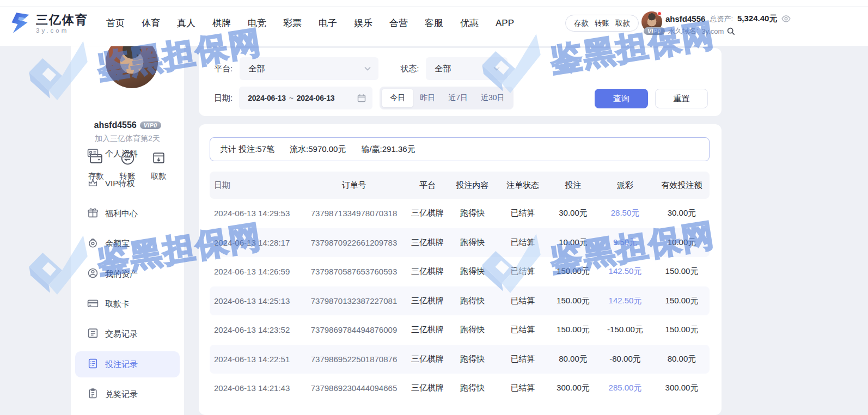  Describe the element at coordinates (93, 394) in the screenshot. I see `redeem-icon` at that location.